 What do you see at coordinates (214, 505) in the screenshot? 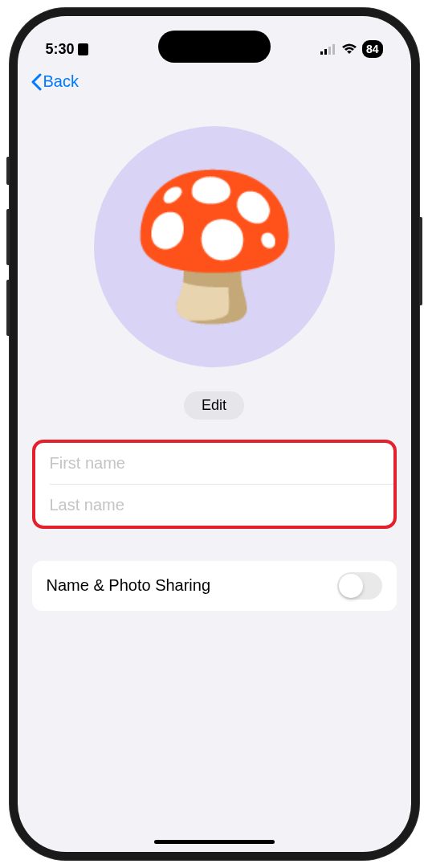
I see `last-name-field` at bounding box center [214, 505].